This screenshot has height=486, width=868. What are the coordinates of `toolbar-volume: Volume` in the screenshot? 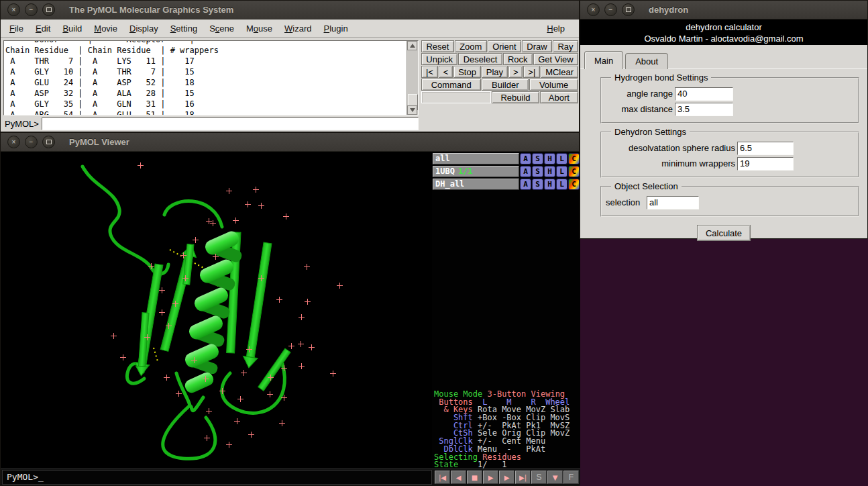 It's located at (554, 85).